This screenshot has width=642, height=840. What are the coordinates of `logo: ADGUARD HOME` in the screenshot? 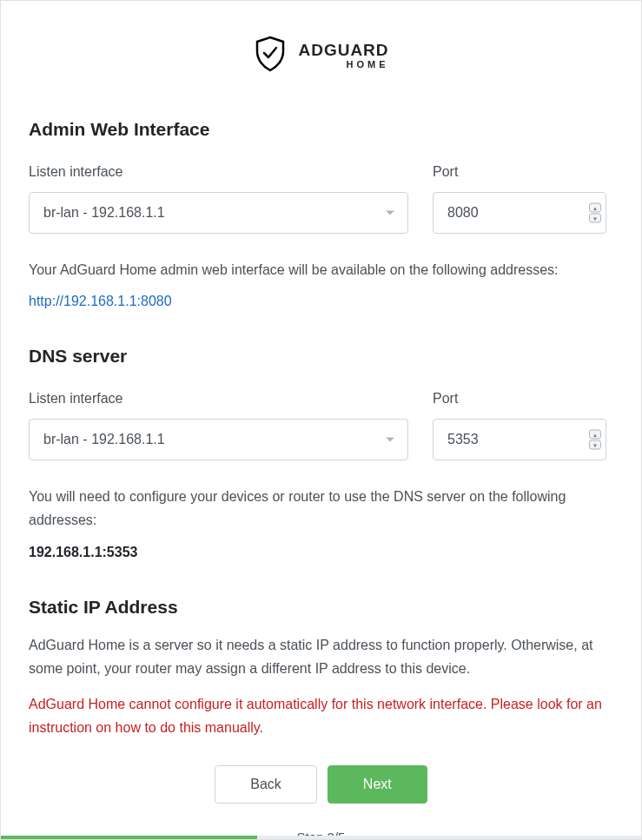 It's located at (321, 56).